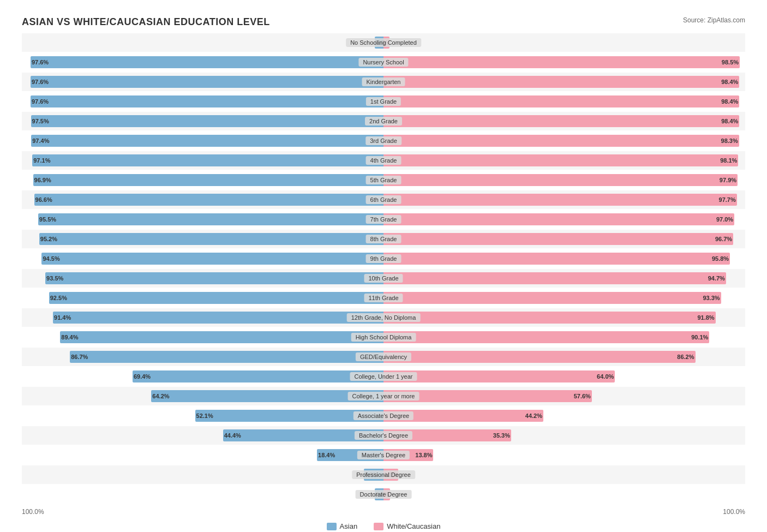 The height and width of the screenshot is (532, 767). What do you see at coordinates (384, 435) in the screenshot?
I see `bar-row: 44.4%Bachelor's Degree35.3%` at bounding box center [384, 435].